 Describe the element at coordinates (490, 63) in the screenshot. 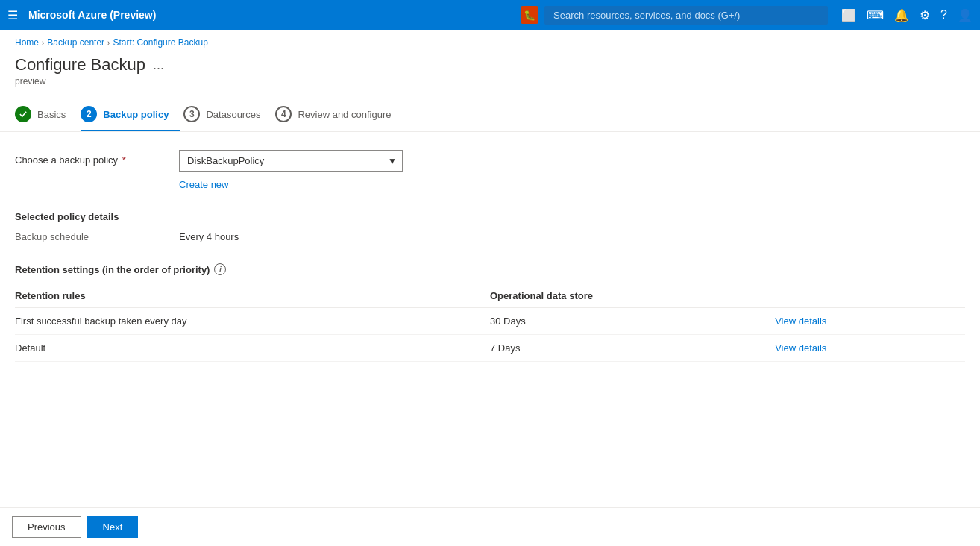

I see `page-header: Configure Backup ...` at that location.